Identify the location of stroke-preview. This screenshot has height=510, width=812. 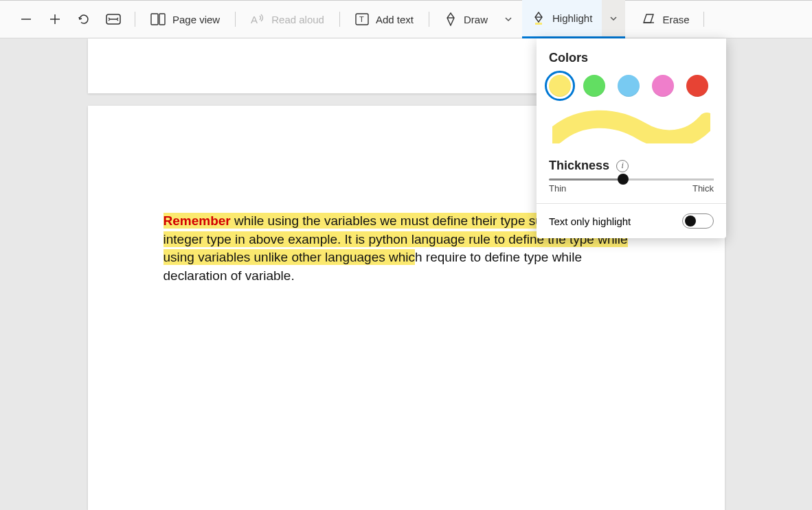
(631, 126).